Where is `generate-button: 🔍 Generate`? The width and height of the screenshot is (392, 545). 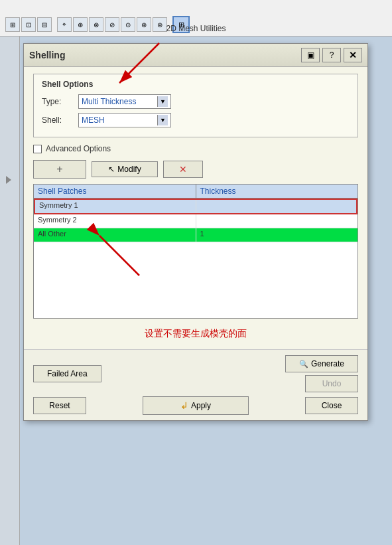
generate-button: 🔍 Generate is located at coordinates (322, 364).